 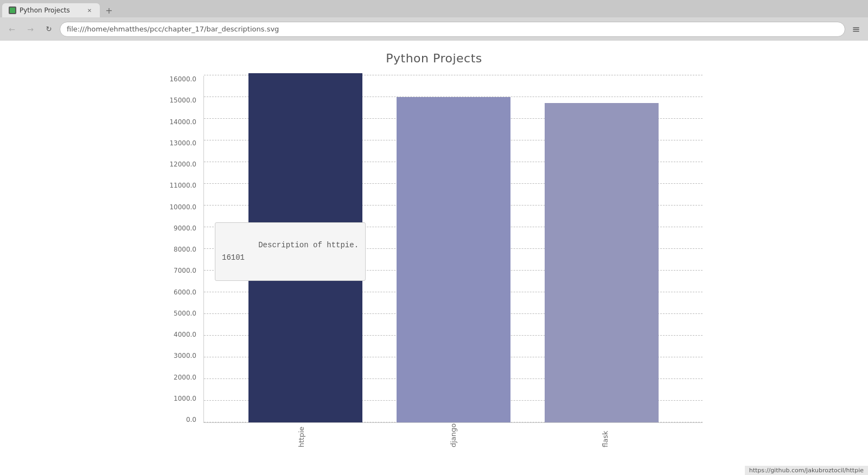 What do you see at coordinates (182, 122) in the screenshot?
I see `y-axis-label: 14000.0` at bounding box center [182, 122].